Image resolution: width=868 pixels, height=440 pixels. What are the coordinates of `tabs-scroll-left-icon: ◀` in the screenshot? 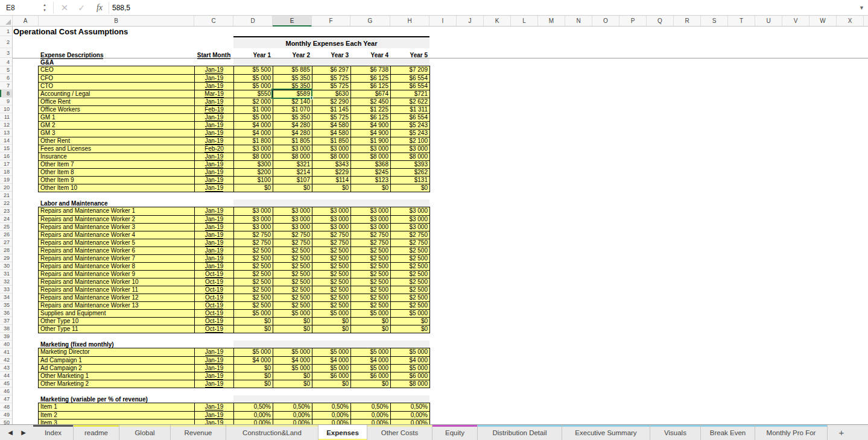 It's located at (10, 433).